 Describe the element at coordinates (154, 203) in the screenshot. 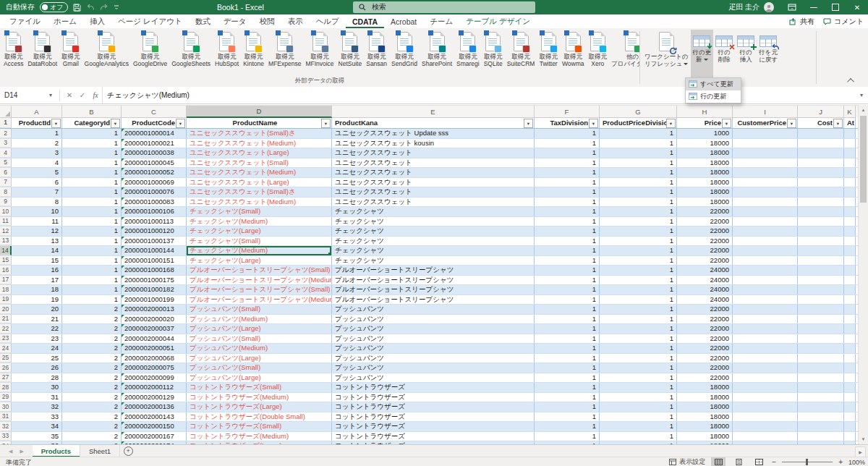

I see `grid-cell: 2000001000083` at that location.